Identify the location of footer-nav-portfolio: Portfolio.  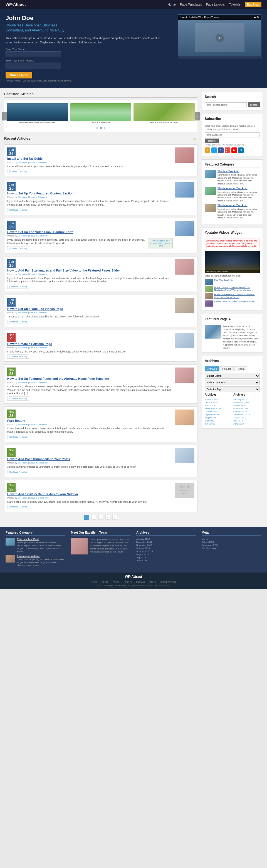
(128, 582).